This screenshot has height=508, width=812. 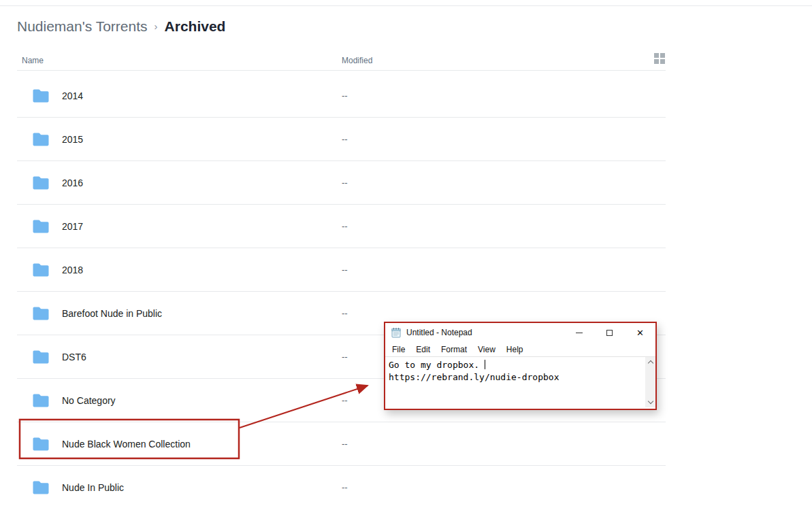 I want to click on file-row: 2014 --, so click(x=342, y=96).